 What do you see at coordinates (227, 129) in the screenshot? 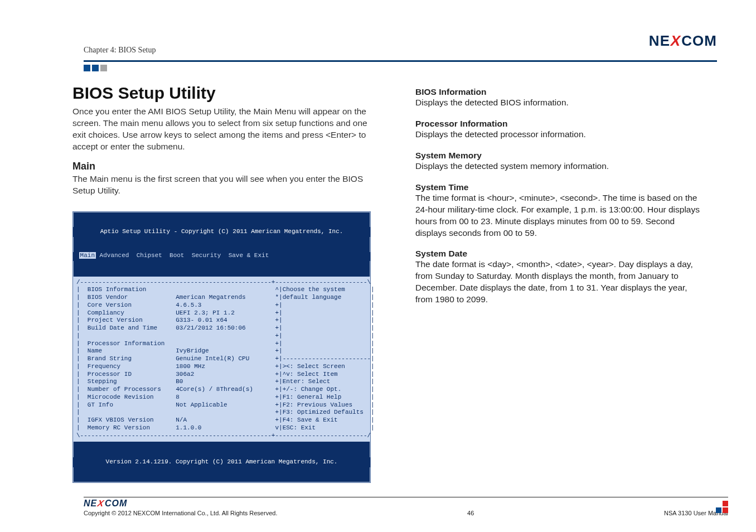
I see `intro-paragraph: Once you enter the AMI BIOS Setup Utilit…` at bounding box center [227, 129].